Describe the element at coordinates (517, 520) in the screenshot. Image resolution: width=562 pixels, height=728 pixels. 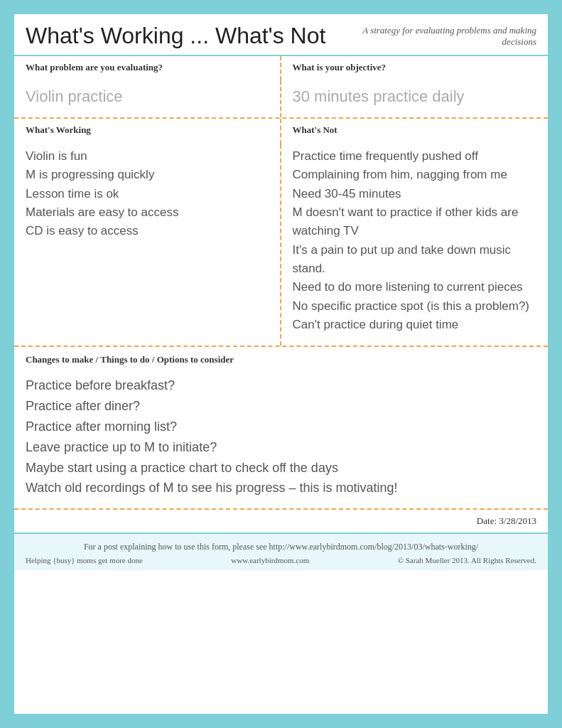
I see `date-value: 3/28/2013` at that location.